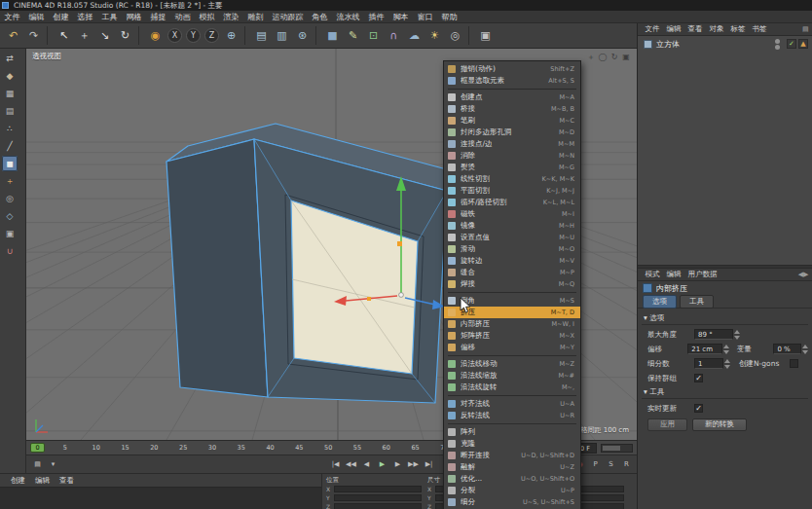 This screenshot has width=812, height=509. Describe the element at coordinates (660, 302) in the screenshot. I see `attribute-tab-active: 选项` at that location.